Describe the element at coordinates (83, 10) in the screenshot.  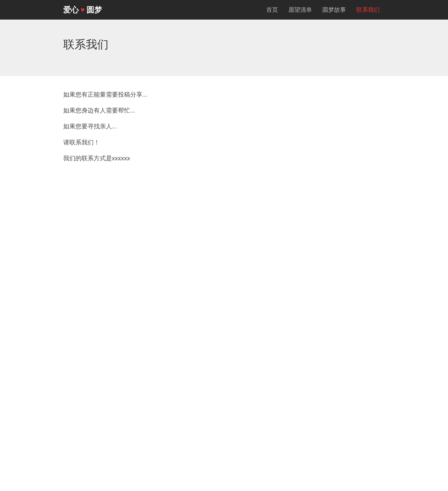
I see `heart-icon: ♥` at that location.